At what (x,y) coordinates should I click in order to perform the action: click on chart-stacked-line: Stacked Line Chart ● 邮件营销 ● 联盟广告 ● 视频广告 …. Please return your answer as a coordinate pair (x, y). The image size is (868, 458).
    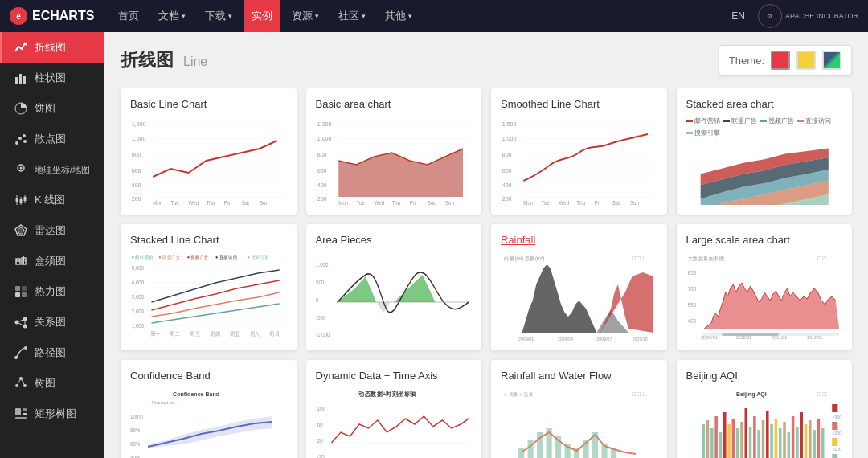
    Looking at the image, I should click on (209, 288).